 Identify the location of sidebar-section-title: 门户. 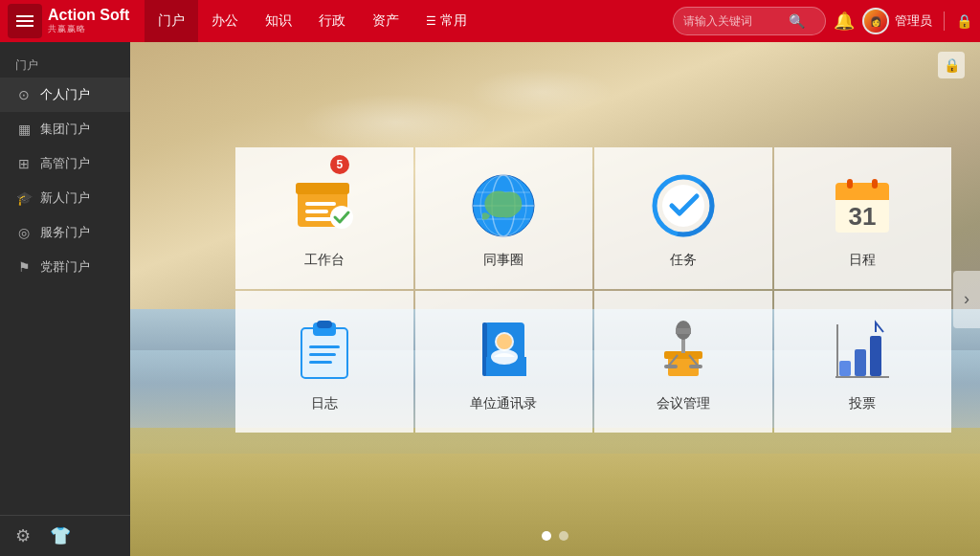
(65, 63).